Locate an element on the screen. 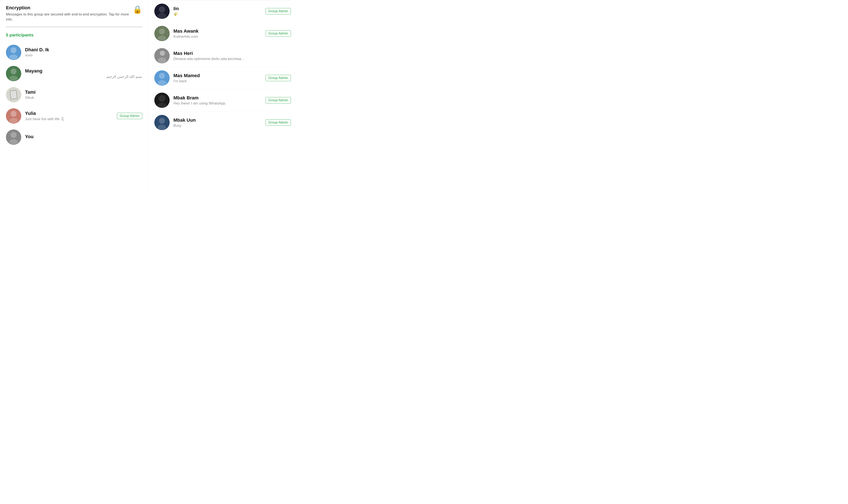 This screenshot has height=504, width=848. participant-name: You is located at coordinates (84, 137).